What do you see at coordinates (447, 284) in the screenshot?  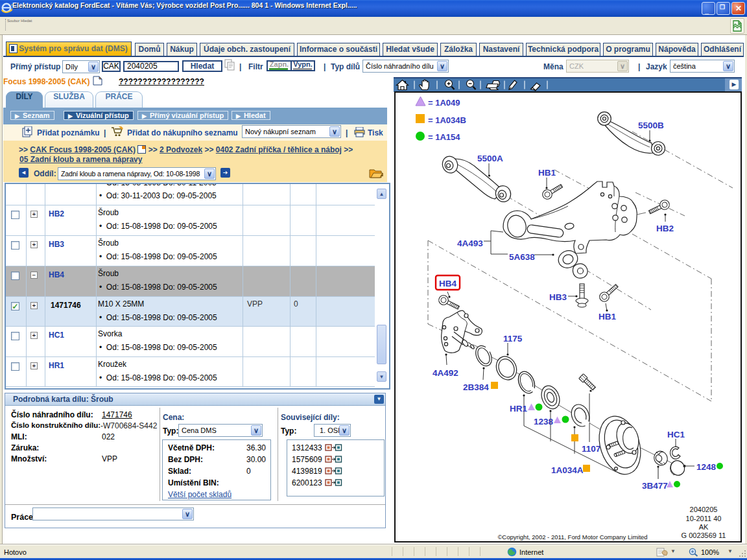 I see `svg-text: HB4` at bounding box center [447, 284].